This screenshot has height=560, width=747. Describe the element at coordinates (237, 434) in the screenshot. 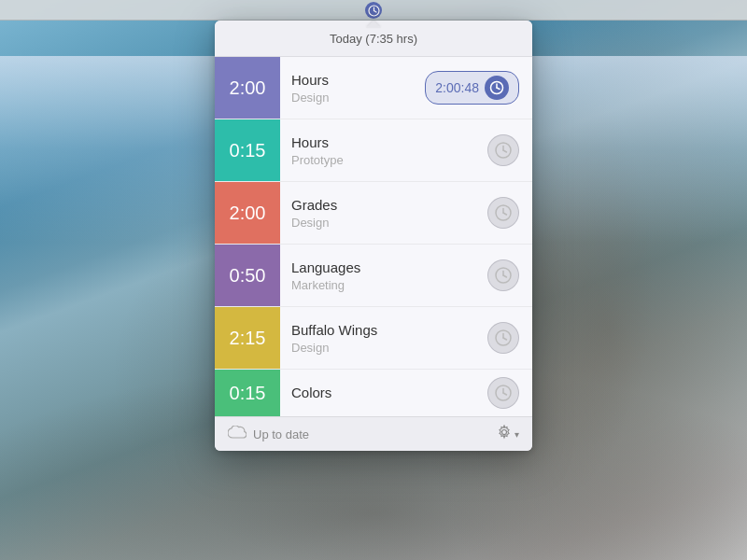

I see `cloud-icon` at that location.